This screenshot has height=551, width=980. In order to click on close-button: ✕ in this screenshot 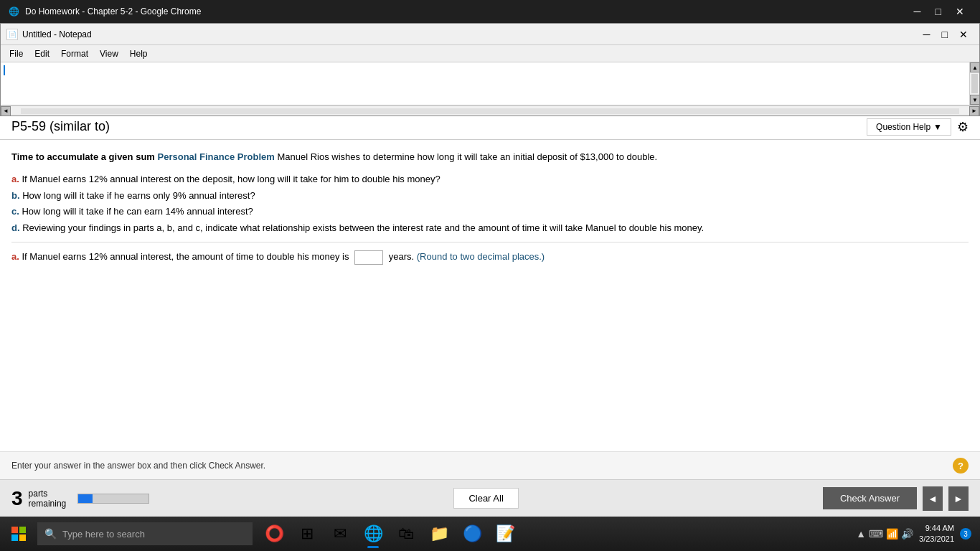, I will do `click(960, 11)`.